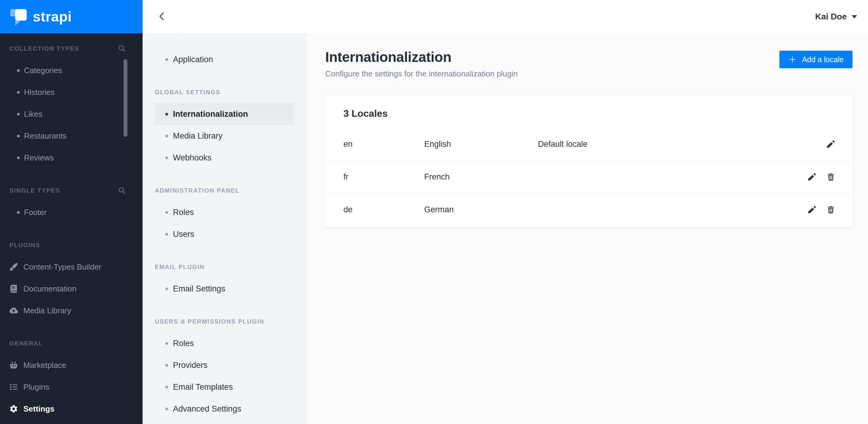 The height and width of the screenshot is (424, 868). I want to click on user-menu: Kai Doe, so click(842, 17).